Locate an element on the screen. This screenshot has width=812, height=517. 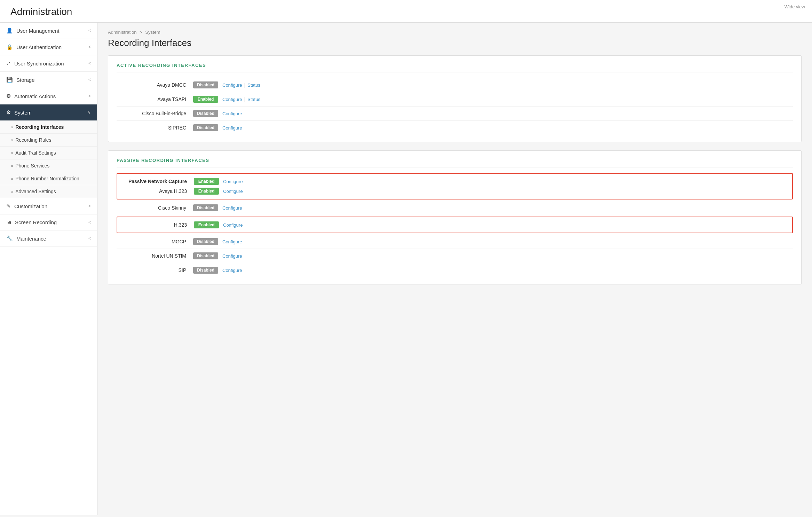
arrow-phone-services: » is located at coordinates (12, 166).